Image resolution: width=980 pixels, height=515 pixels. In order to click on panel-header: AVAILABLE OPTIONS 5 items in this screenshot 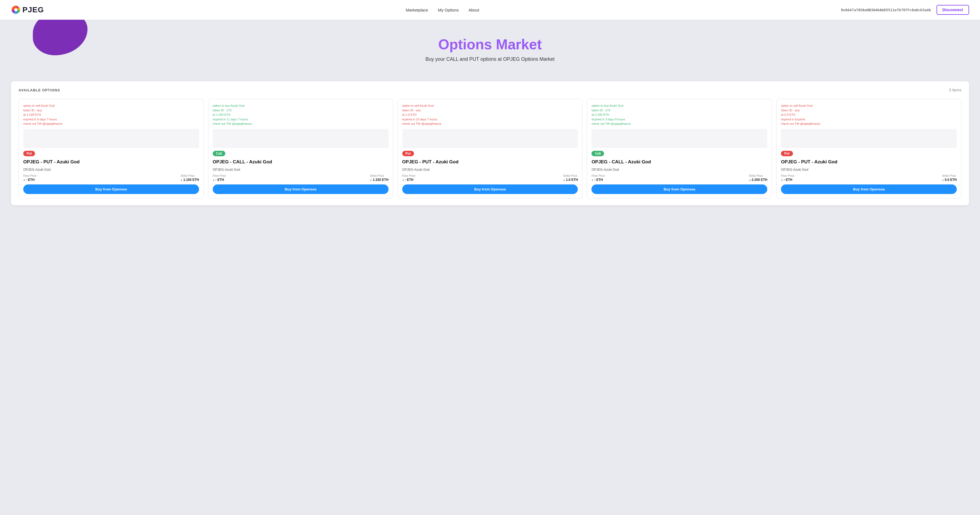, I will do `click(490, 90)`.